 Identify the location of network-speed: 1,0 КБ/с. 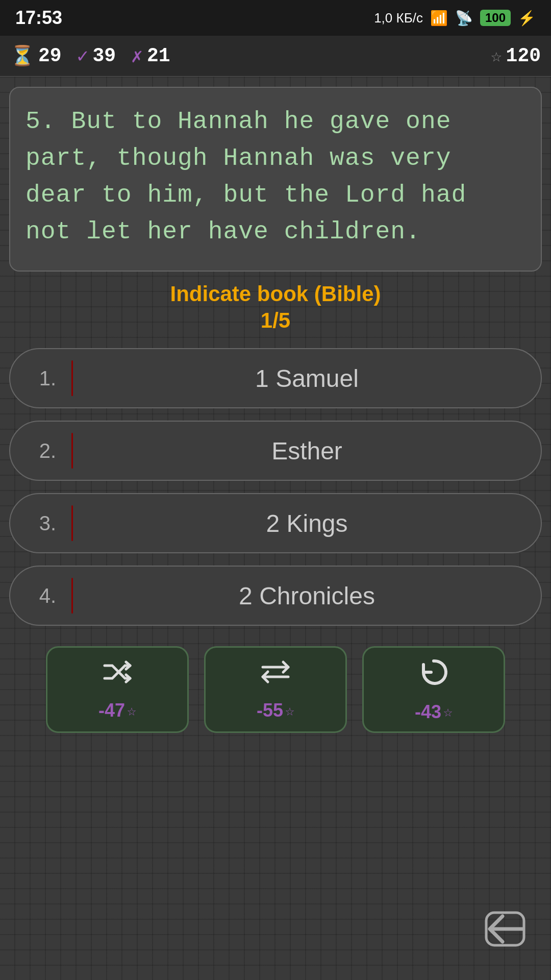
(398, 18).